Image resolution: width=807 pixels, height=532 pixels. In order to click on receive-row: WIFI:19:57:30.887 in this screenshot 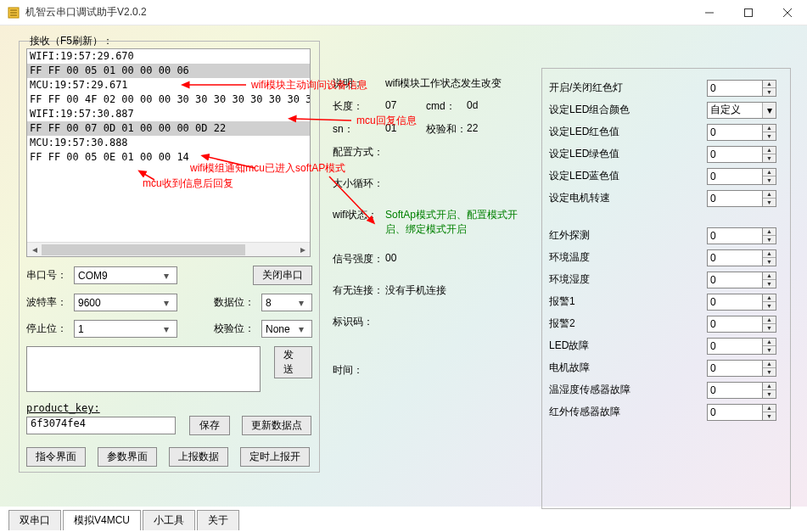, I will do `click(168, 114)`.